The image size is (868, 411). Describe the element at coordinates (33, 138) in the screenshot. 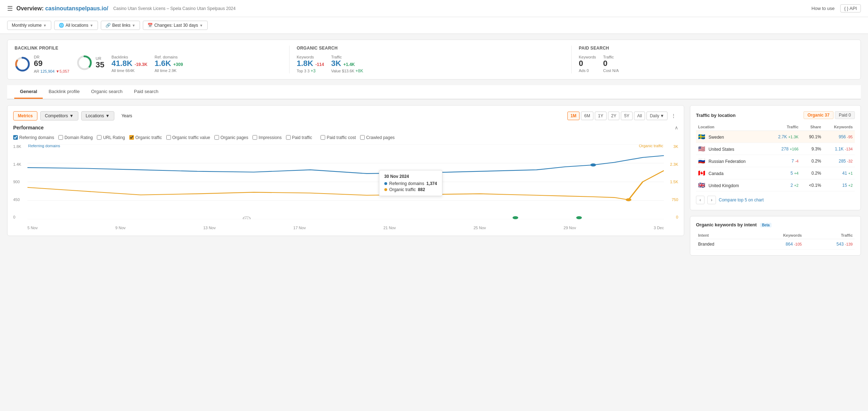

I see `cb-referring-domains: Referring domains` at that location.